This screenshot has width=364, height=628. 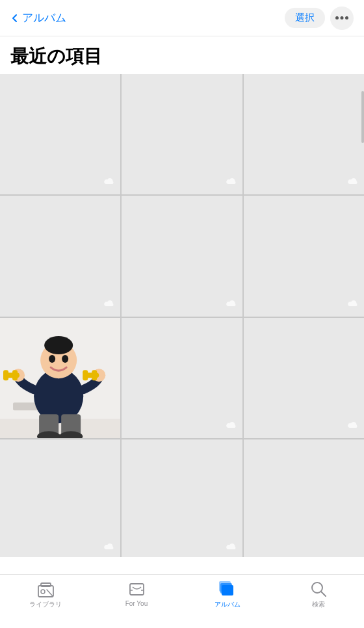 What do you see at coordinates (228, 589) in the screenshot?
I see `albums-icon` at bounding box center [228, 589].